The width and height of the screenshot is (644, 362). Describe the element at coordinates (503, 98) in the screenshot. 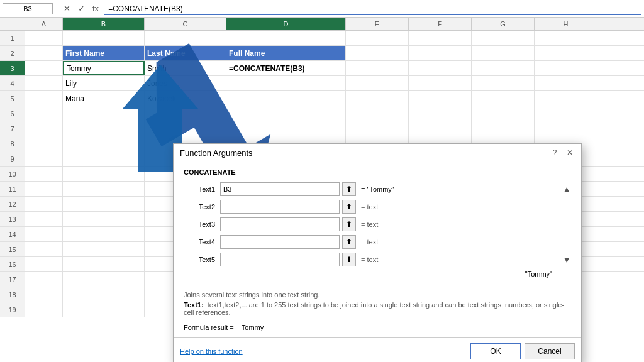

I see `cell-5-G` at that location.